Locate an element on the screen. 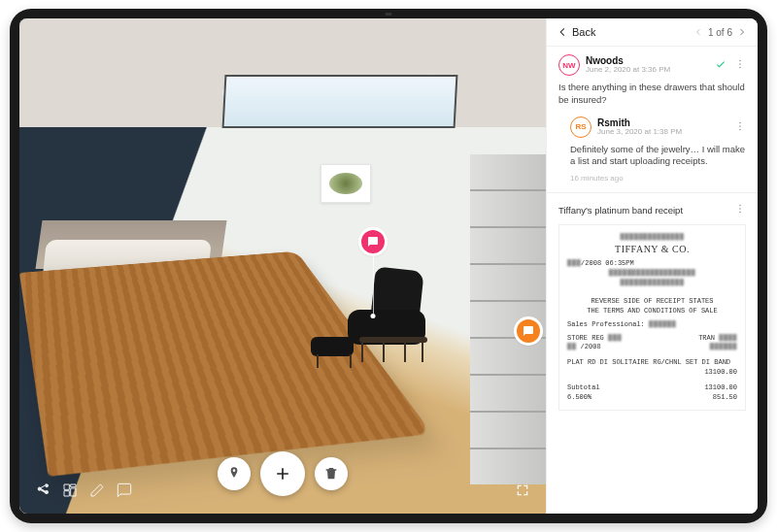 The image size is (777, 532). bottom-left-tools is located at coordinates (84, 490).